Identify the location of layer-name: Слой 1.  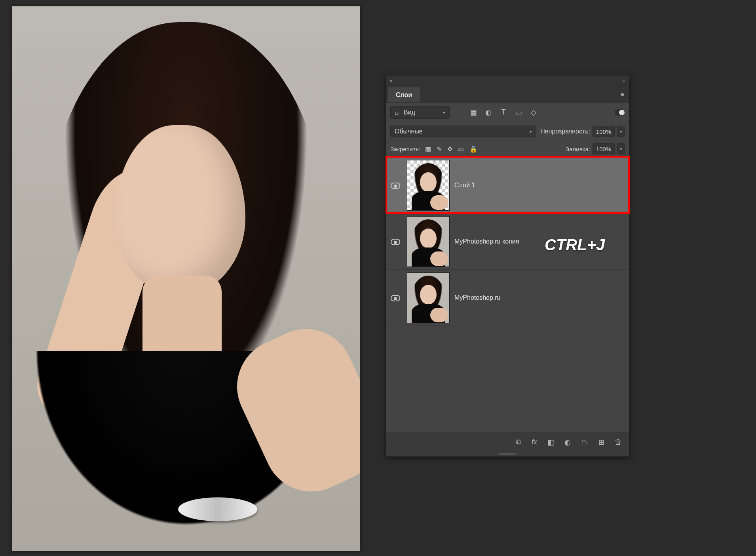
(465, 185).